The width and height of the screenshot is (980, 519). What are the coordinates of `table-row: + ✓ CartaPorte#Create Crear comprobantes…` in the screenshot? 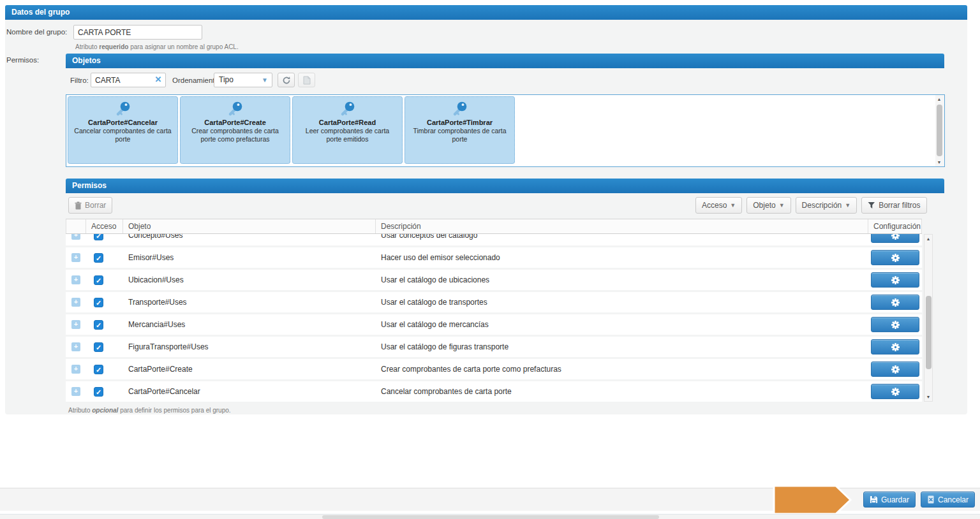 It's located at (494, 369).